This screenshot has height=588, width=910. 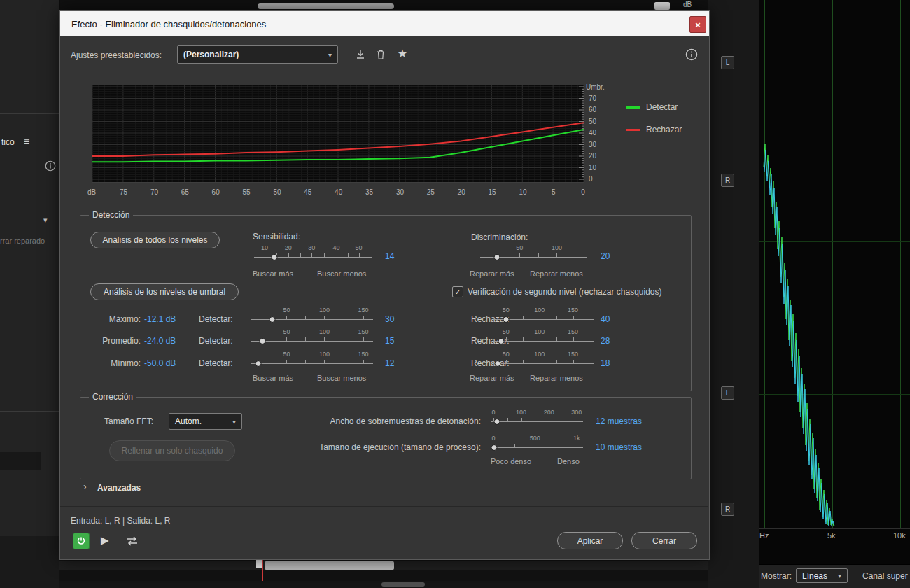 What do you see at coordinates (822, 575) in the screenshot?
I see `mostrar-dropdown: Líneas ▾` at bounding box center [822, 575].